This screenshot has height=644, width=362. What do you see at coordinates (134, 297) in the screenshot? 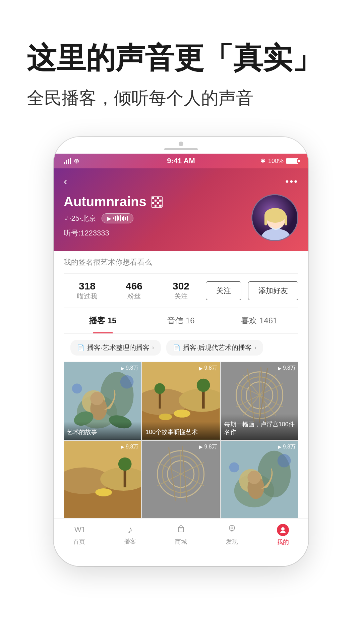
I see `fans-label: 粉丝` at bounding box center [134, 297].